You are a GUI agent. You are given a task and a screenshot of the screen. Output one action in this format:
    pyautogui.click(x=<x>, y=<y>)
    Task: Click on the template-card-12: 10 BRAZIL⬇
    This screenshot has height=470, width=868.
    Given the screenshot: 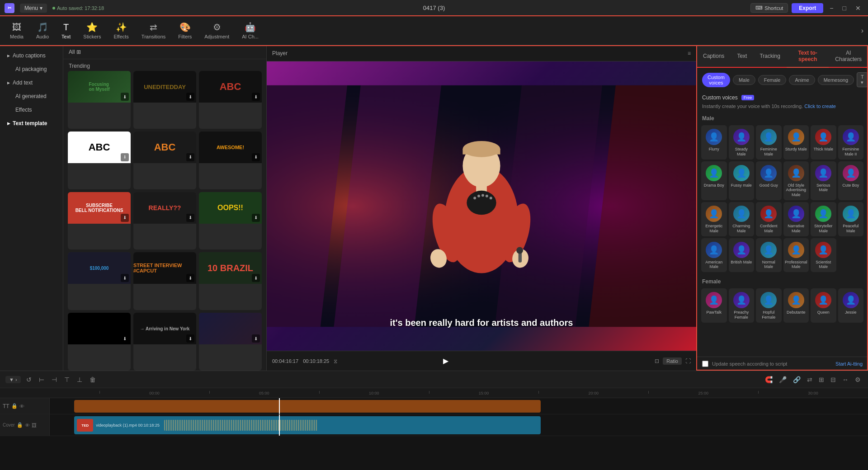 What is the action you would take?
    pyautogui.click(x=231, y=281)
    